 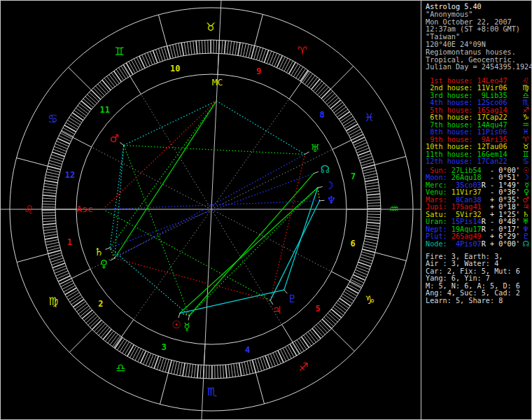 What do you see at coordinates (466, 161) in the screenshot?
I see `house-cusp-text: 12th house: 17Can22` at bounding box center [466, 161].